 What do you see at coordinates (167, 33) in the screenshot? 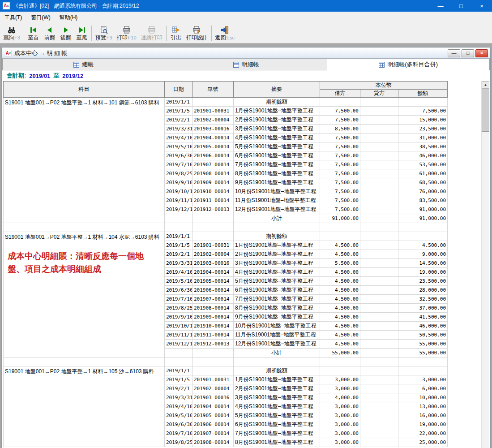
I see `toolbar-separator` at bounding box center [167, 33].